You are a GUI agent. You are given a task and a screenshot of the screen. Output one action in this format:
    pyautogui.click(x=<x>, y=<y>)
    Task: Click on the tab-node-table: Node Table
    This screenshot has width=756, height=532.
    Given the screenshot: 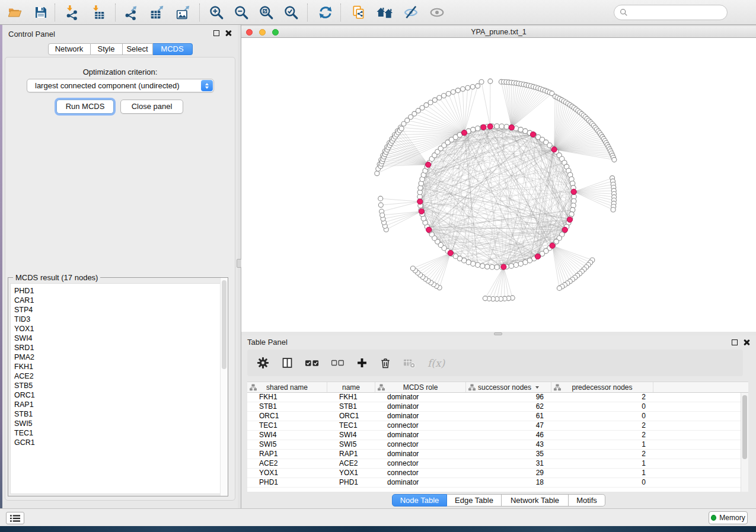 What is the action you would take?
    pyautogui.click(x=420, y=500)
    